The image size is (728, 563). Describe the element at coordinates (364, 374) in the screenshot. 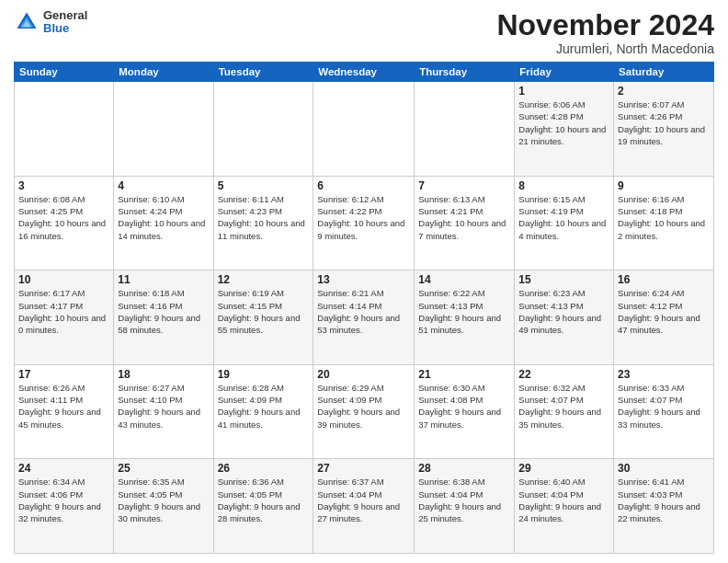

I see `day-number: 20` at that location.